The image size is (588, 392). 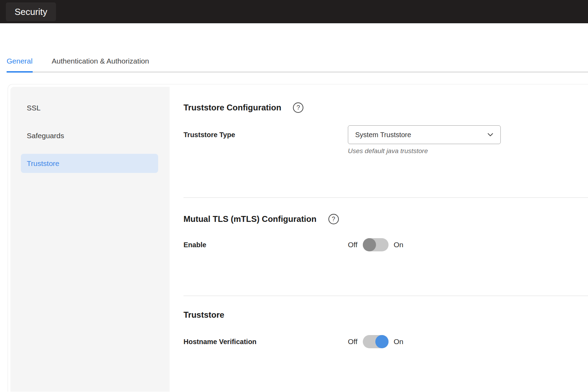 I want to click on field-hostname-verification: Hostname Verification Off On, so click(x=386, y=342).